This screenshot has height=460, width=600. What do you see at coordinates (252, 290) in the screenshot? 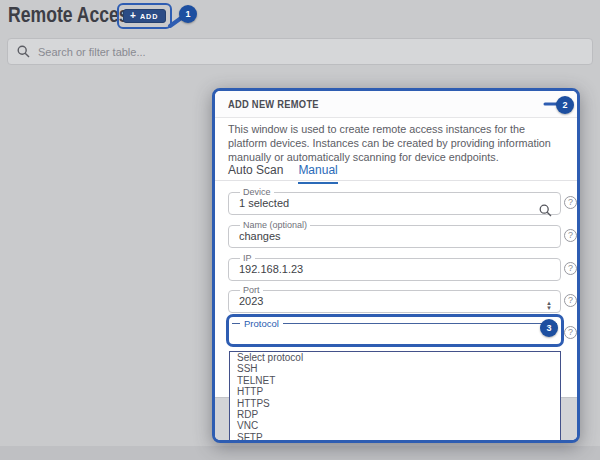
I see `port-field-label: Port` at bounding box center [252, 290].